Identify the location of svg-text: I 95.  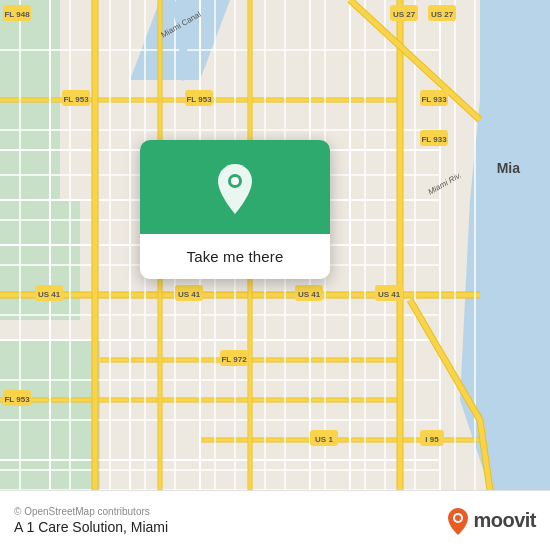
(432, 440).